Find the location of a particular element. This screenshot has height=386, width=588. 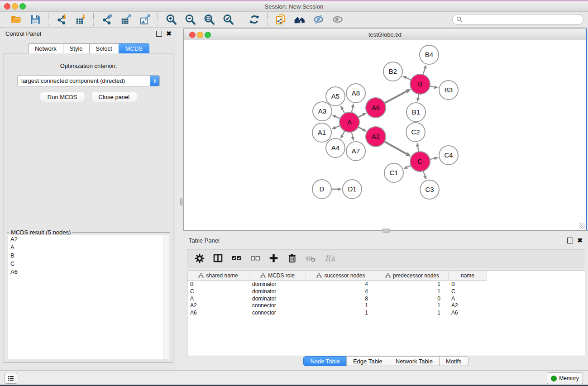

zoom-fit-icon is located at coordinates (209, 19).